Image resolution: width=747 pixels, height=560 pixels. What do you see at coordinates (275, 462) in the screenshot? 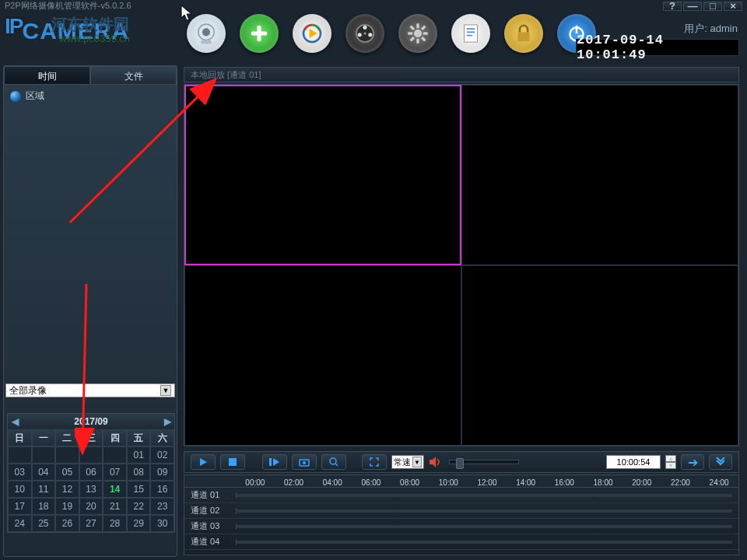
I see `step-button` at bounding box center [275, 462].